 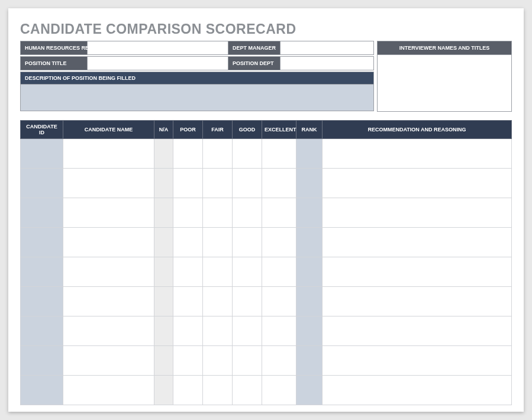 I want to click on row-hr-dept: HUMAN RESOURCES REP DEPT MANAGER, so click(x=197, y=48).